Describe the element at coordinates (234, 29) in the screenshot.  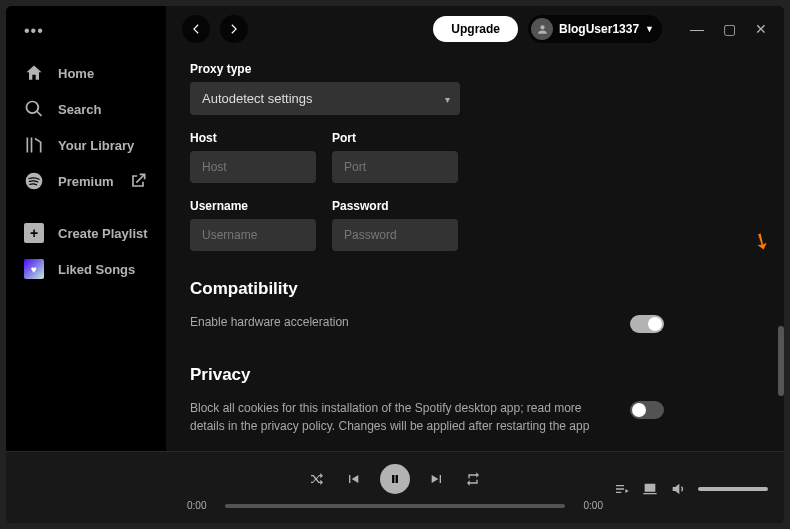
I see `nav-forward-button` at that location.